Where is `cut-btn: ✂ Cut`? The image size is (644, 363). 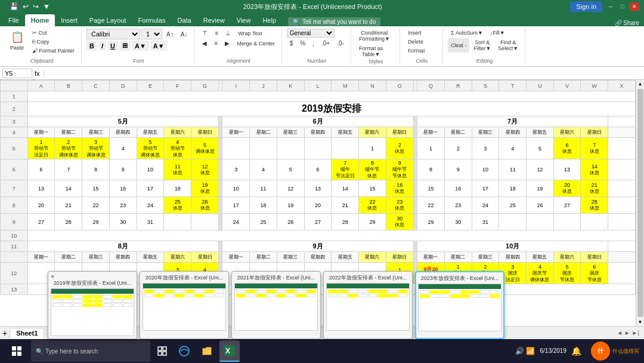 cut-btn: ✂ Cut is located at coordinates (54, 33).